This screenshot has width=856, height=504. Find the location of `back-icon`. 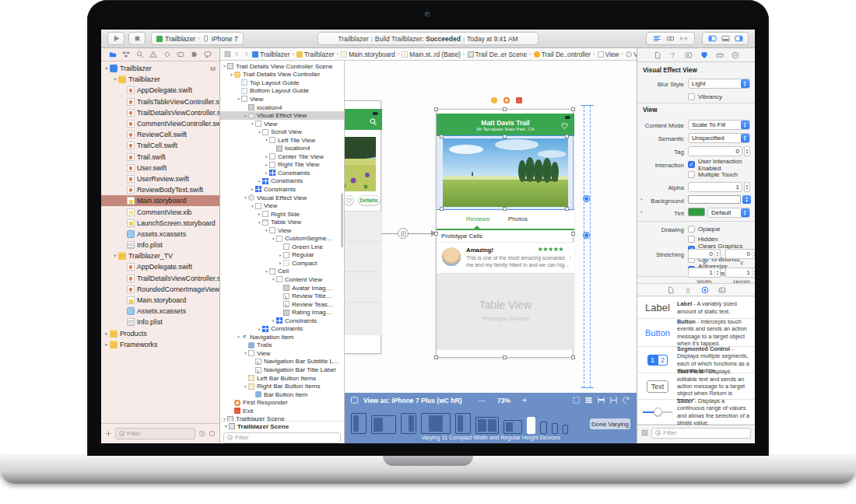

back-icon is located at coordinates (237, 54).